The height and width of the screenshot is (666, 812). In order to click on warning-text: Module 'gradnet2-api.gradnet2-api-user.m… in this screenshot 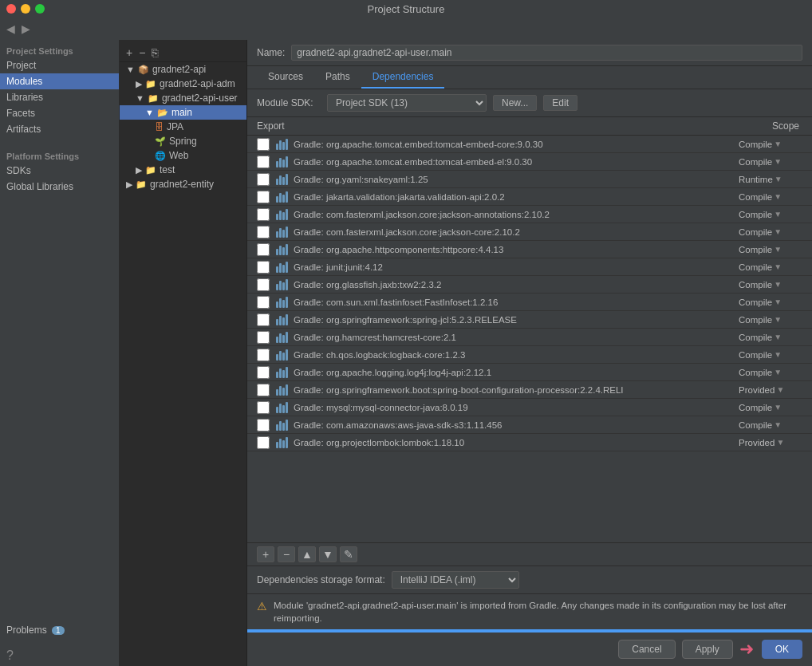, I will do `click(538, 612)`.